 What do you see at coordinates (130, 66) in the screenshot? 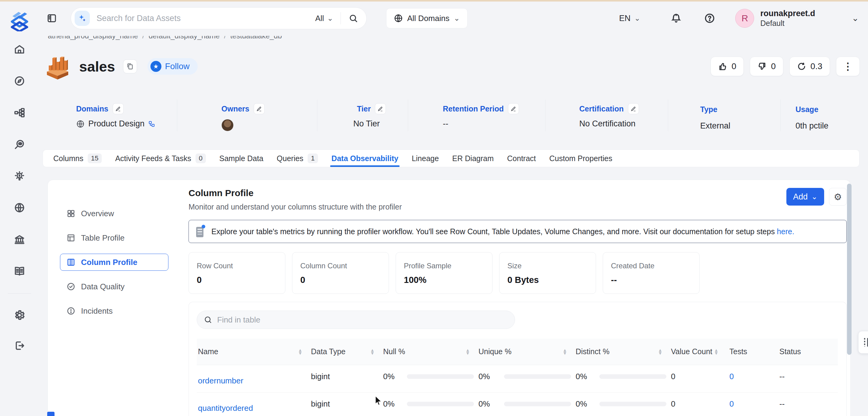
I see `copy-name-button` at bounding box center [130, 66].